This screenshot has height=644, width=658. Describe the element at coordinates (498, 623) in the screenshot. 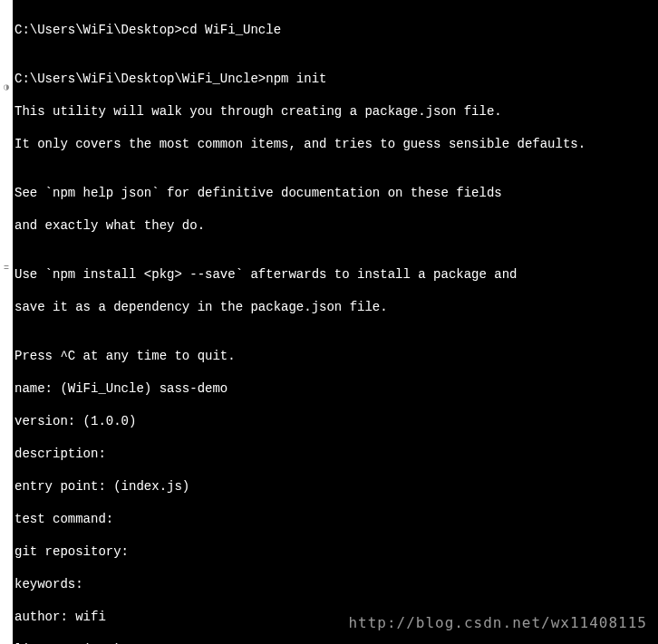

I see `watermark-text: http://blog.csdn.net/wx11408115` at that location.